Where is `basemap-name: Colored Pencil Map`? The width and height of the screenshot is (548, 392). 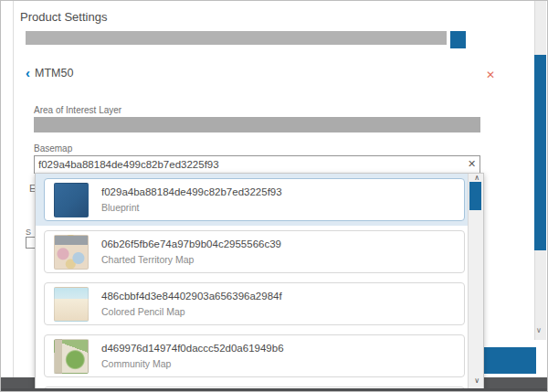 basemap-name: Colored Pencil Map is located at coordinates (192, 313).